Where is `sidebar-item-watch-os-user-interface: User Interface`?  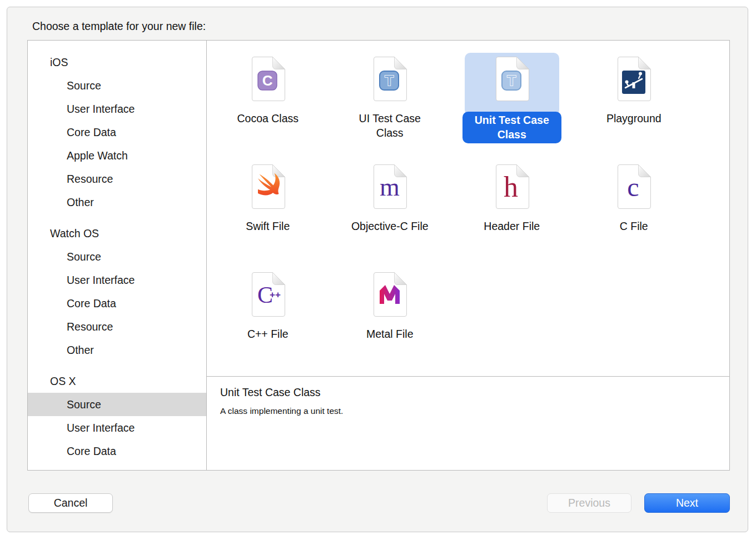 sidebar-item-watch-os-user-interface: User Interface is located at coordinates (117, 280).